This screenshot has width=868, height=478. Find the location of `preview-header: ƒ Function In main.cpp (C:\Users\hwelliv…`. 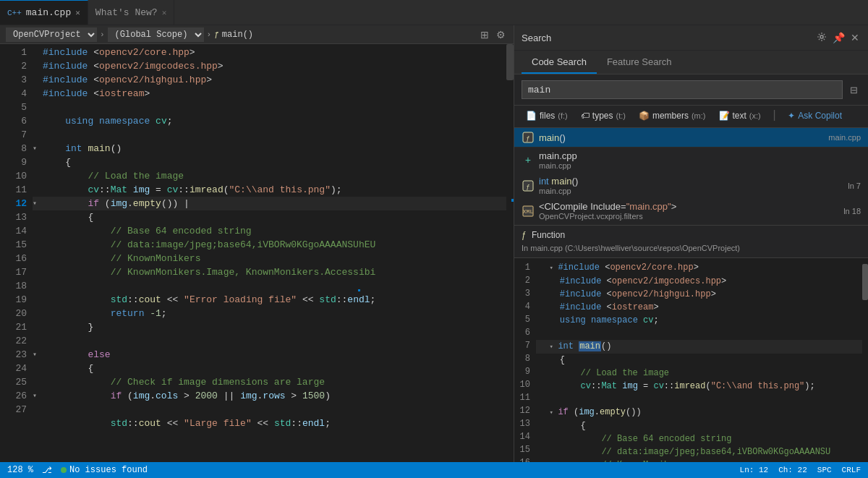

preview-header: ƒ Function In main.cpp (C:\Users\hwelliv… is located at coordinates (692, 242).